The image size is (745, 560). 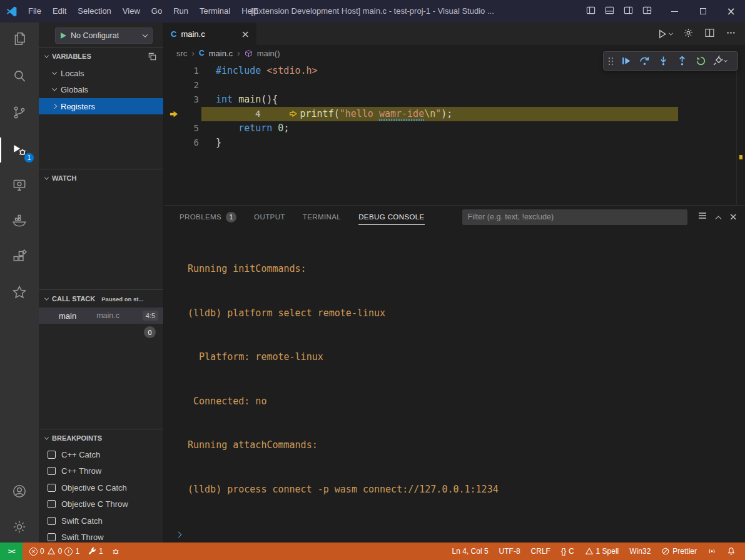 I want to click on restart-button, so click(x=701, y=61).